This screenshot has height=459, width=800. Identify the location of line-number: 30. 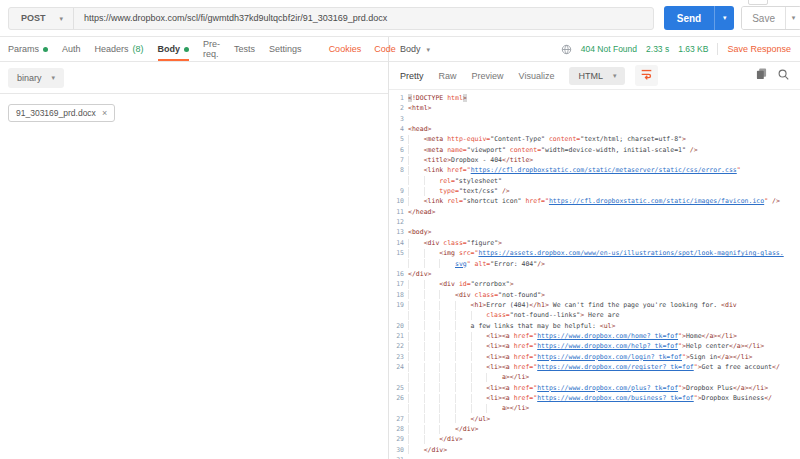
(396, 450).